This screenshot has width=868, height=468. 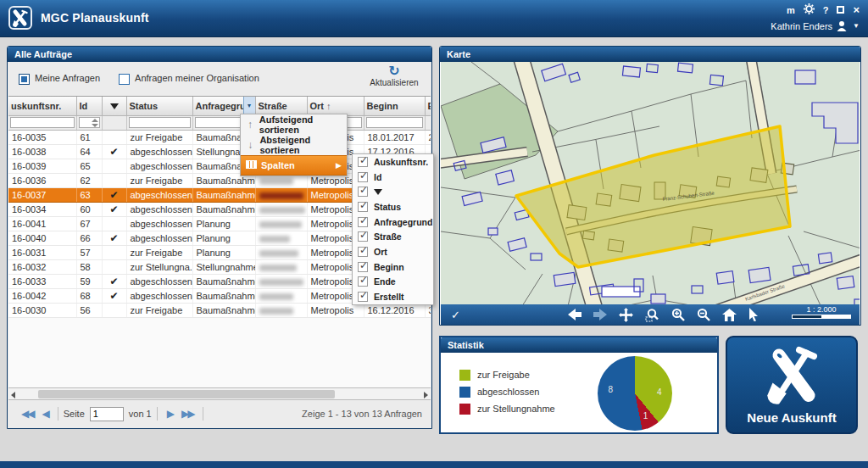 I want to click on map-check-icon: ✓, so click(x=456, y=315).